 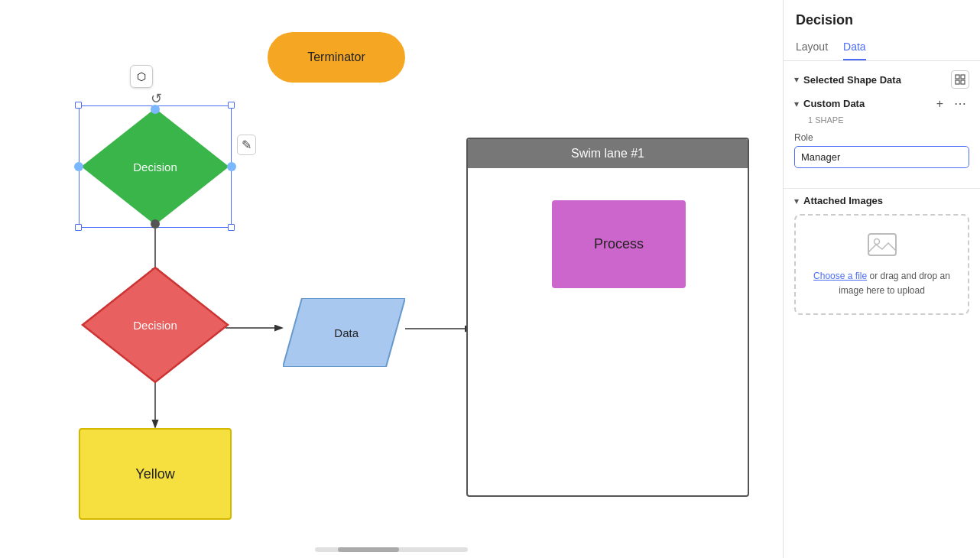 I want to click on tab-layout: Layout, so click(x=812, y=48).